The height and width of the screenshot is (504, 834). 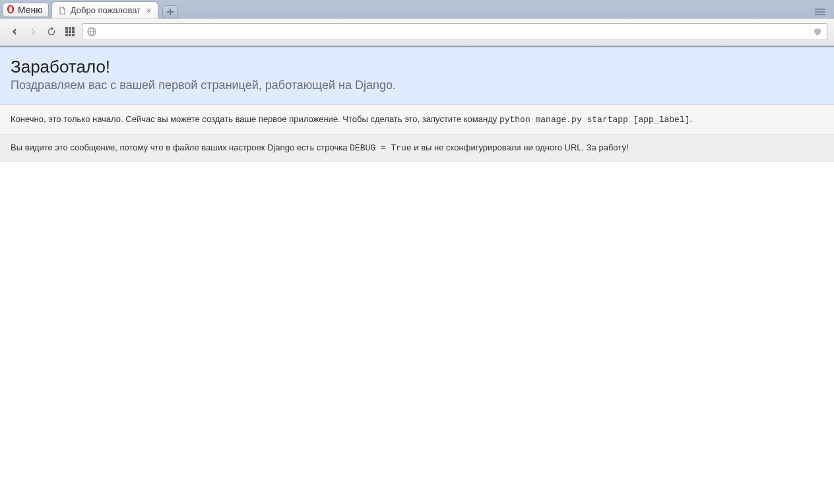 I want to click on explanation-block: Вы видите это сообщение, потому что в фа…, so click(x=417, y=148).